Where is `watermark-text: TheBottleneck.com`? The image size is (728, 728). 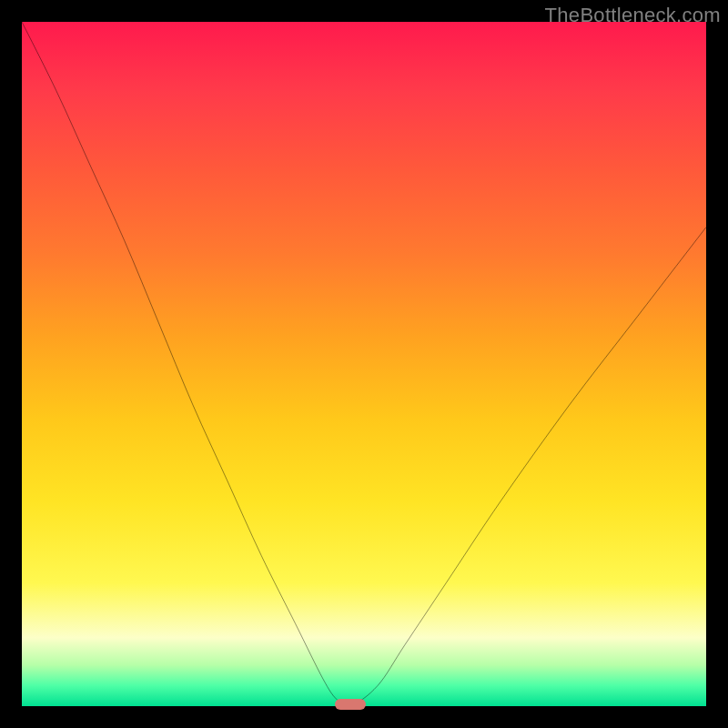
watermark-text: TheBottleneck.com is located at coordinates (633, 15).